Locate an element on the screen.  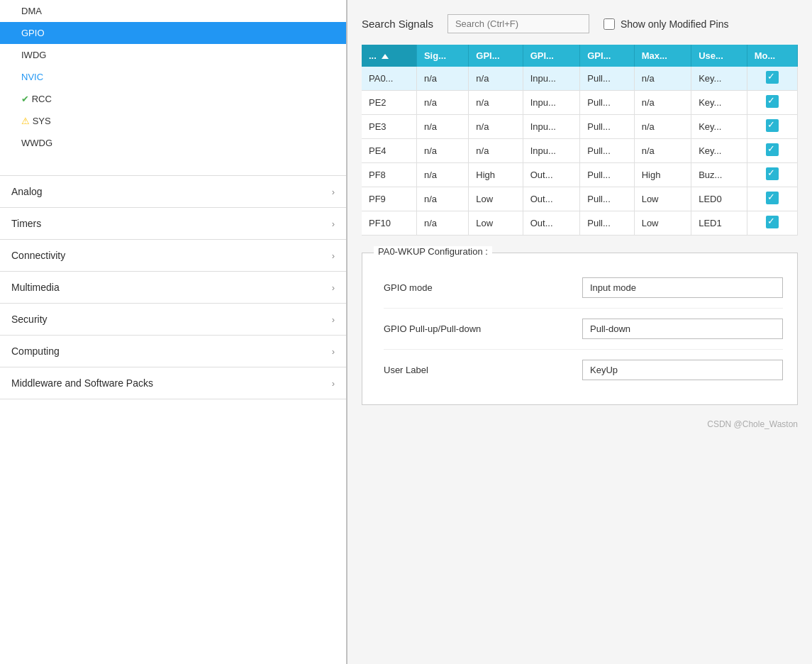
search-area: Search Signals Show only Modified Pins is located at coordinates (580, 24).